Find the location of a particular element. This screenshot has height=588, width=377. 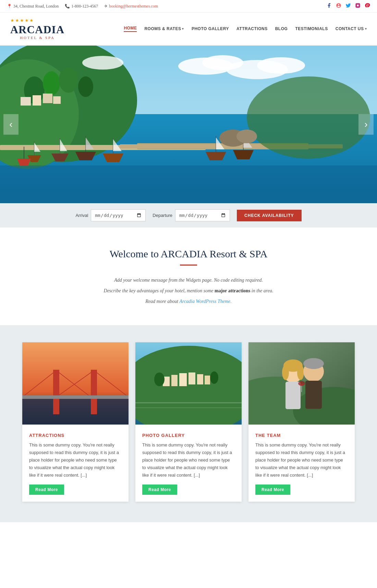

card-gallery-body: PHOTO GALLERY This is some dummy copy. Y… is located at coordinates (188, 464).